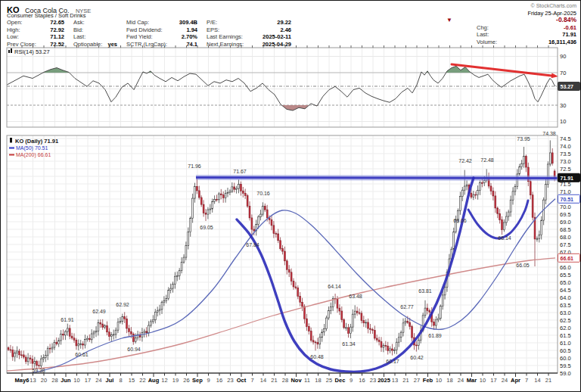 Image resolution: width=581 pixels, height=392 pixels. What do you see at coordinates (567, 86) in the screenshot?
I see `price-badge-text: 53.27` at bounding box center [567, 86].